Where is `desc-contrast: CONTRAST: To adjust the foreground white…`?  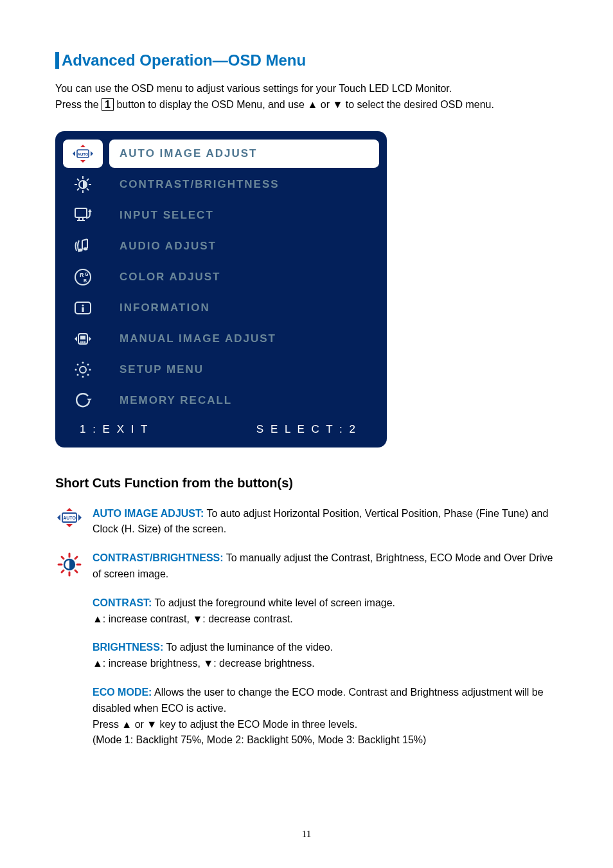
desc-contrast: CONTRAST: To adjust the foreground white… is located at coordinates (325, 611).